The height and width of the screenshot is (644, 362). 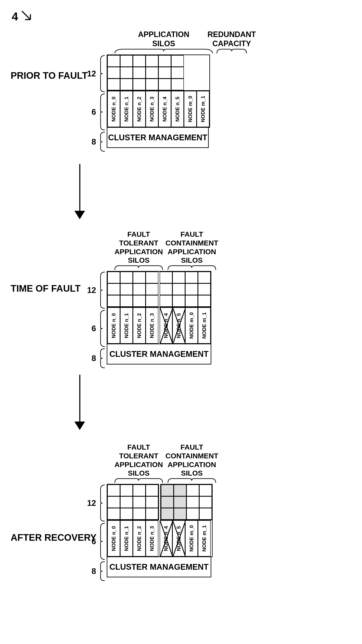 What do you see at coordinates (139, 326) in the screenshot?
I see `node-n2-2: NODE n_2` at bounding box center [139, 326].